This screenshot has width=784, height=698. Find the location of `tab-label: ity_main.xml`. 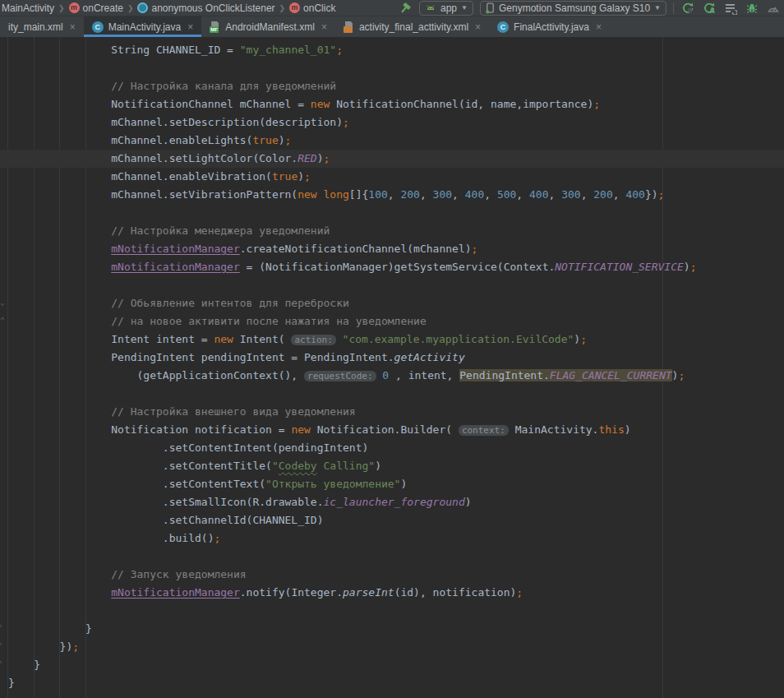

tab-label: ity_main.xml is located at coordinates (36, 27).